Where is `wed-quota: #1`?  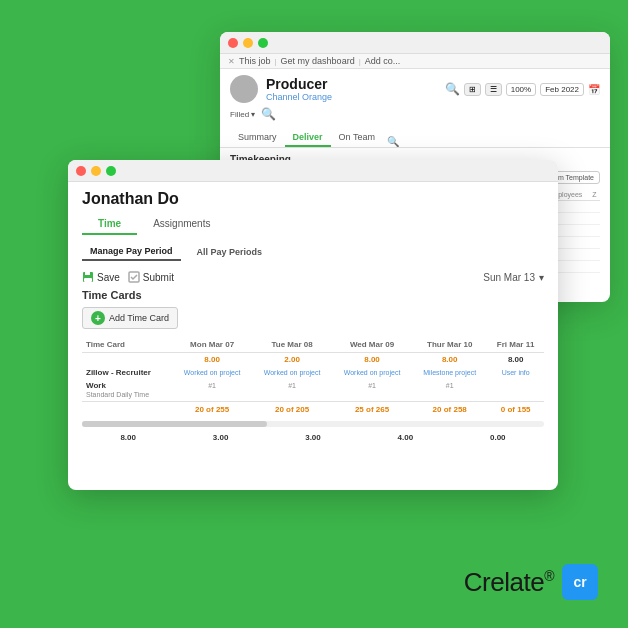
wed-quota: #1 is located at coordinates (372, 386).